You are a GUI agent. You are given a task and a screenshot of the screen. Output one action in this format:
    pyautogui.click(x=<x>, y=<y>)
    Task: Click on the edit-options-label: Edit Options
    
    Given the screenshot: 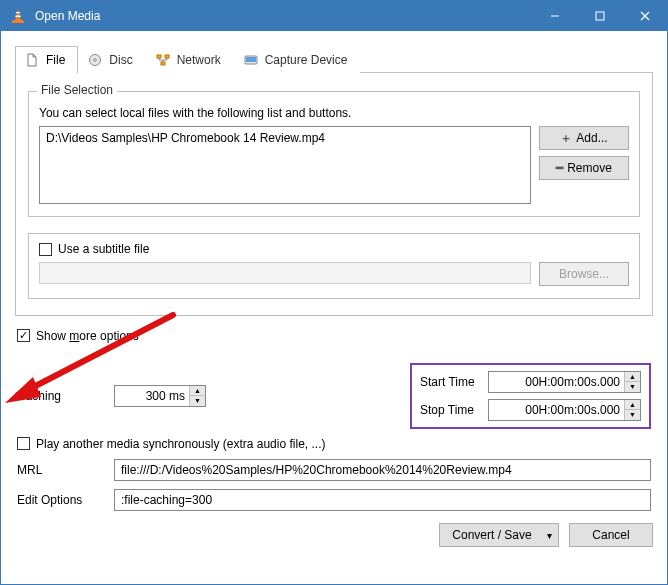 What is the action you would take?
    pyautogui.click(x=60, y=500)
    